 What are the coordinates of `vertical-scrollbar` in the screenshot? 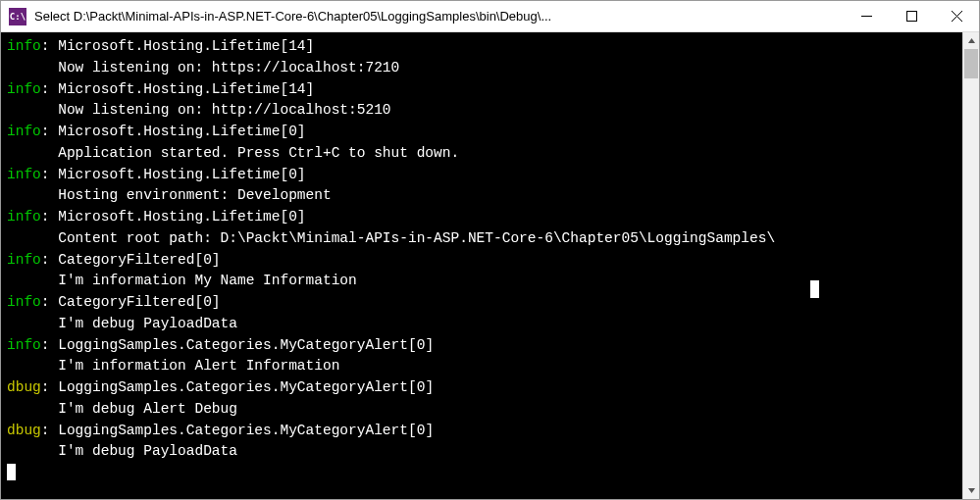 It's located at (971, 266).